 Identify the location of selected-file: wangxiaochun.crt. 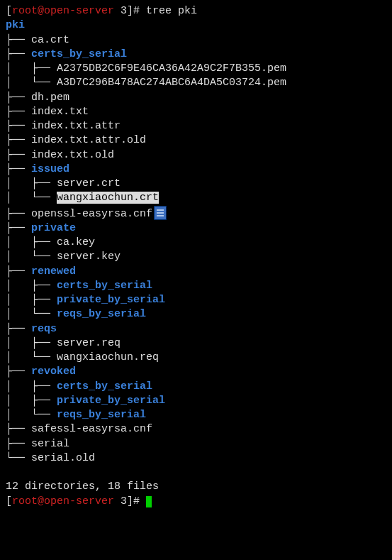
(108, 197).